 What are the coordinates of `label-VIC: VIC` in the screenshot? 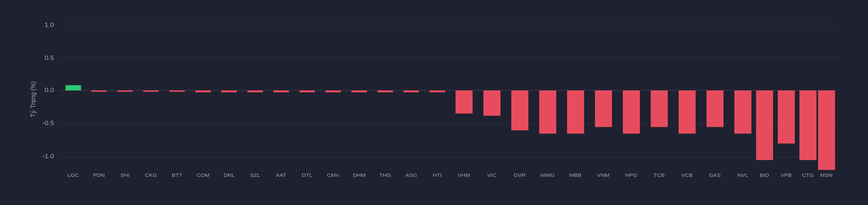 It's located at (492, 175).